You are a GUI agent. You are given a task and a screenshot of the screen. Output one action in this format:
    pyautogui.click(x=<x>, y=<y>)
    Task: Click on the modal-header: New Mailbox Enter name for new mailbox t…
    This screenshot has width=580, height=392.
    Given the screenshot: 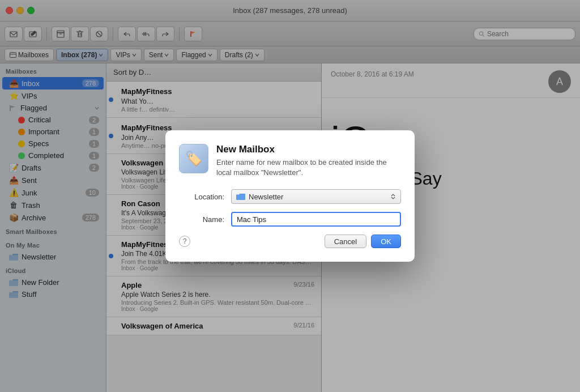 What is the action you would take?
    pyautogui.click(x=290, y=161)
    